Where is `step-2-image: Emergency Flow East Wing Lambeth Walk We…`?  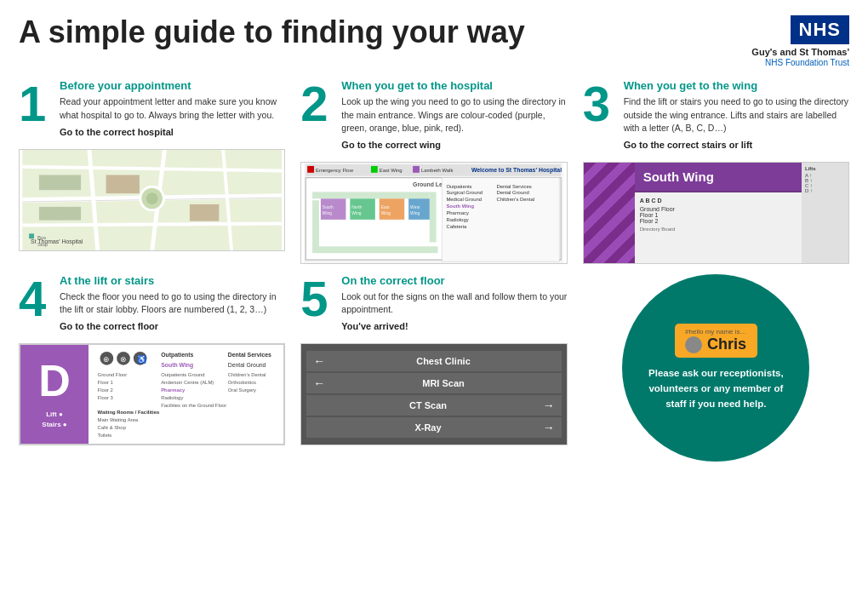 step-2-image: Emergency Flow East Wing Lambeth Walk We… is located at coordinates (434, 213).